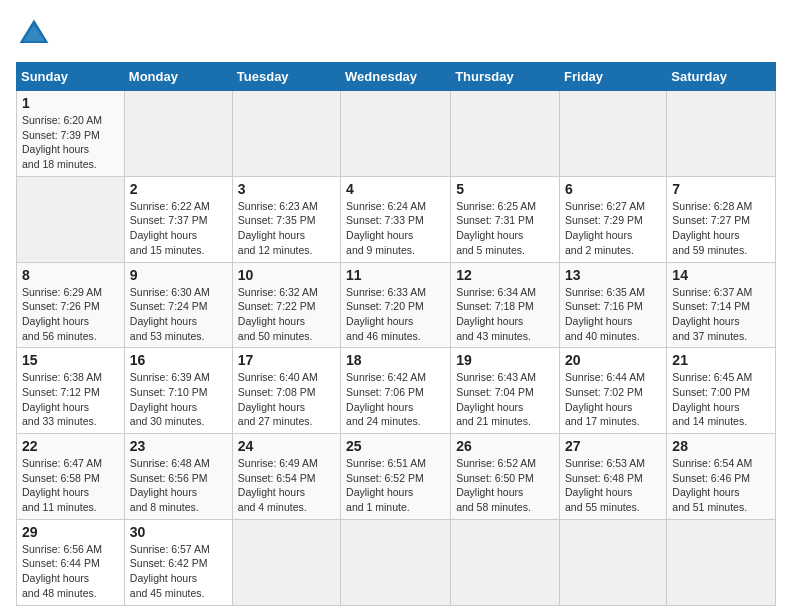  Describe the element at coordinates (506, 391) in the screenshot. I see `calendar-cell: 19Sunrise: 6:43 AMSunset: 7:04 PMDayligh…` at that location.